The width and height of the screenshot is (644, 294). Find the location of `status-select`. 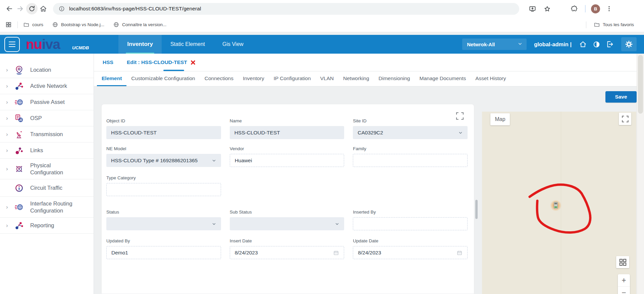

status-select is located at coordinates (164, 224).